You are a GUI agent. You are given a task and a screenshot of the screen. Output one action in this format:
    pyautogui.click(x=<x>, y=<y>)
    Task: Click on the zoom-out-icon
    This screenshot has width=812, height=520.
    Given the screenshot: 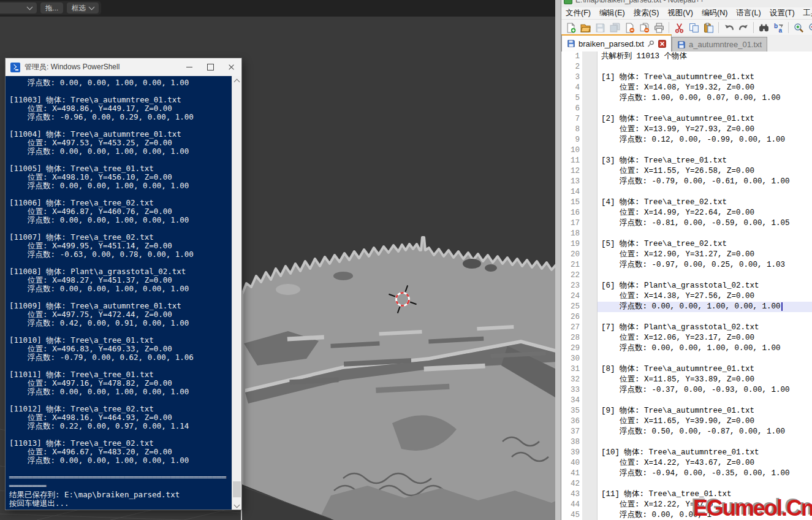 What is the action you would take?
    pyautogui.click(x=809, y=28)
    